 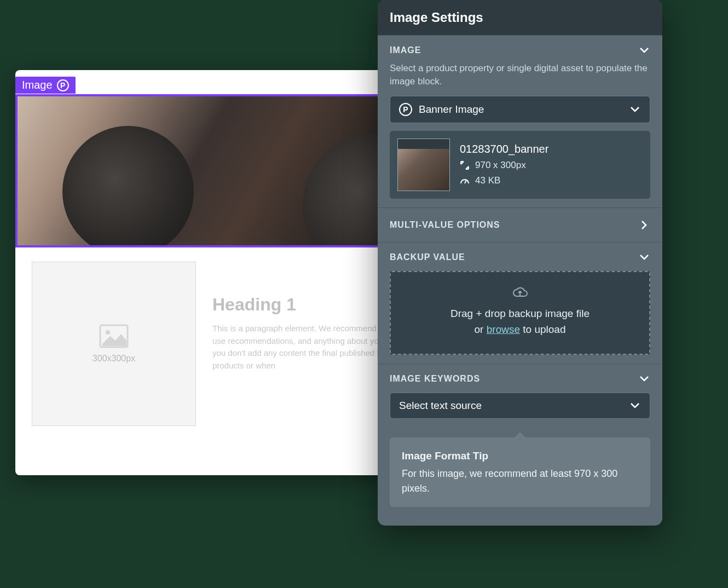 I want to click on keywords-source-dropdown: Select text source, so click(x=520, y=406).